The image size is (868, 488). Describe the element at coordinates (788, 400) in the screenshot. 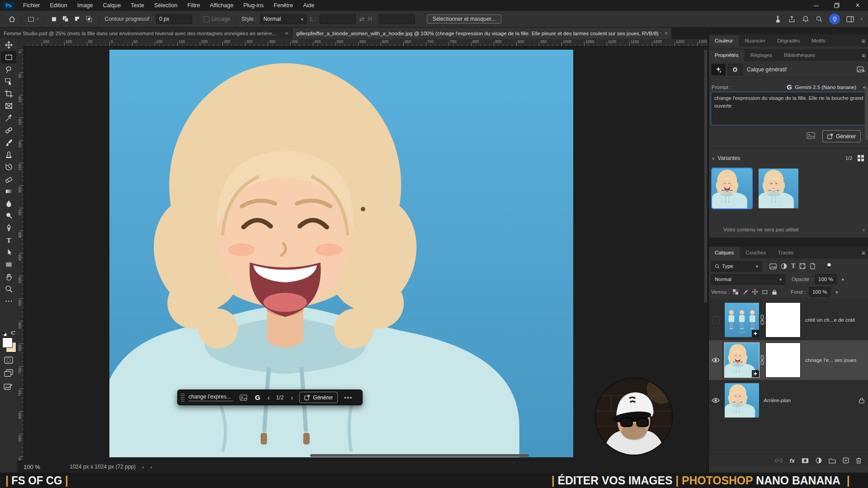

I see `layer-row: Arrière-plan` at that location.